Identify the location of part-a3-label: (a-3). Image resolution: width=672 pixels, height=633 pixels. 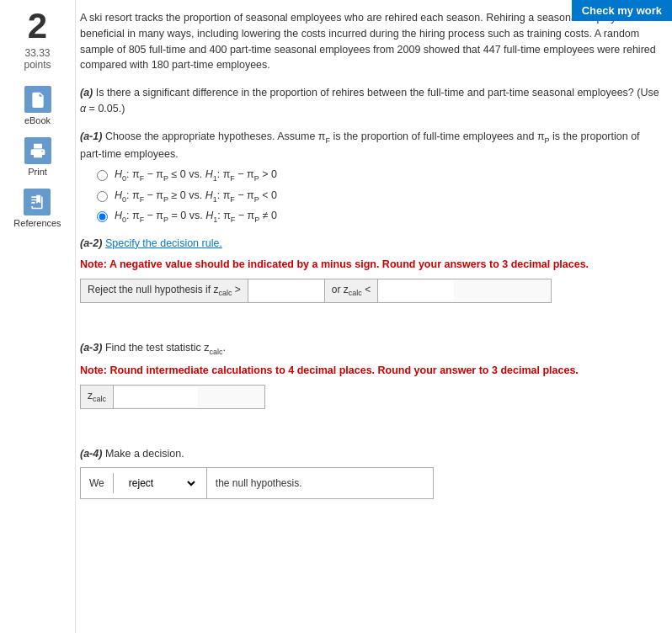
(91, 348).